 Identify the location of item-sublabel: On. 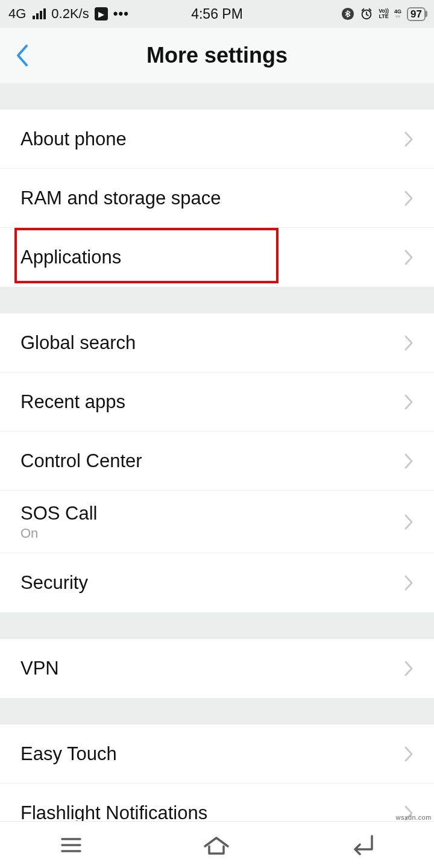
(212, 533).